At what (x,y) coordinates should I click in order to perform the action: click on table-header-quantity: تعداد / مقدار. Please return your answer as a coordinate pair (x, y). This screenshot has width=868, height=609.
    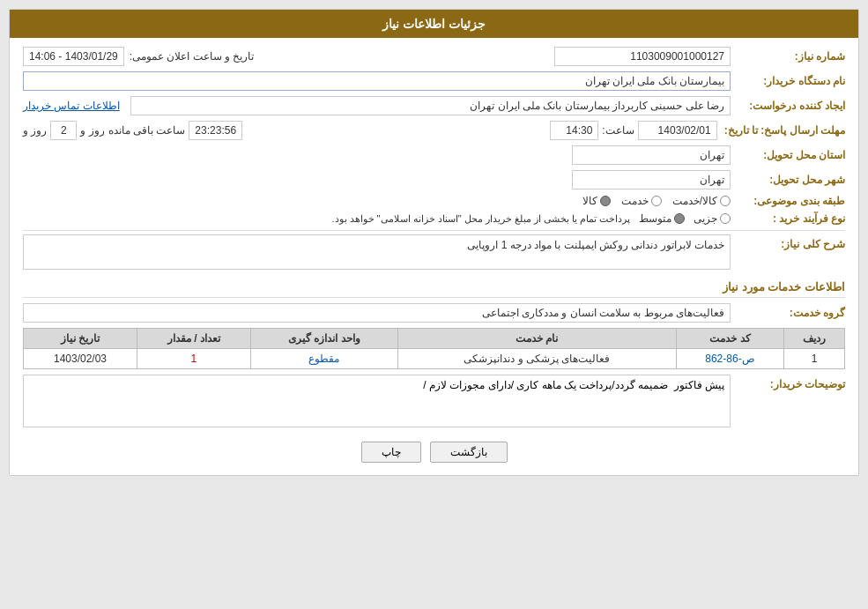
    Looking at the image, I should click on (194, 338).